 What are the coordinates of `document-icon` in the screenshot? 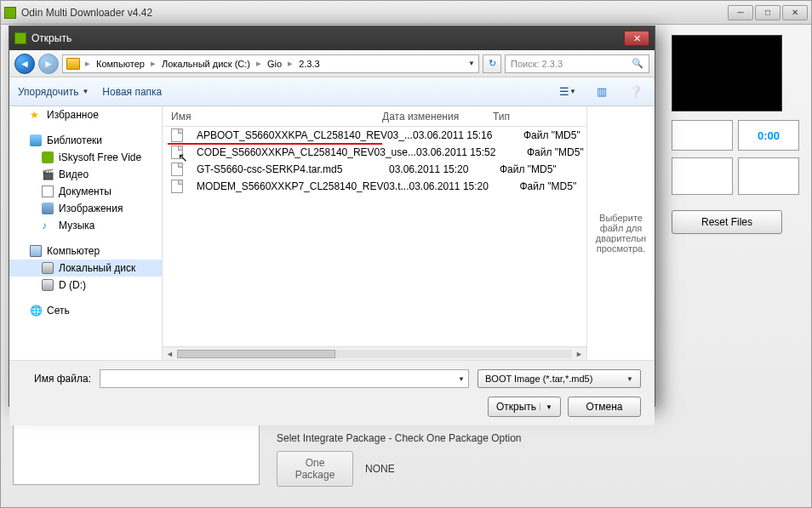 It's located at (48, 191).